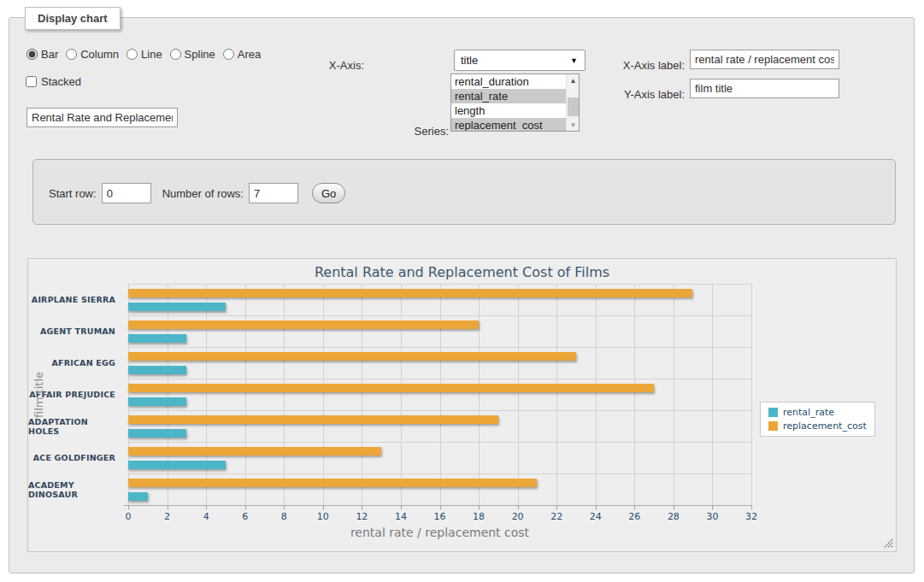 The image size is (924, 582). Describe the element at coordinates (573, 107) in the screenshot. I see `scrollbar-thumb` at that location.